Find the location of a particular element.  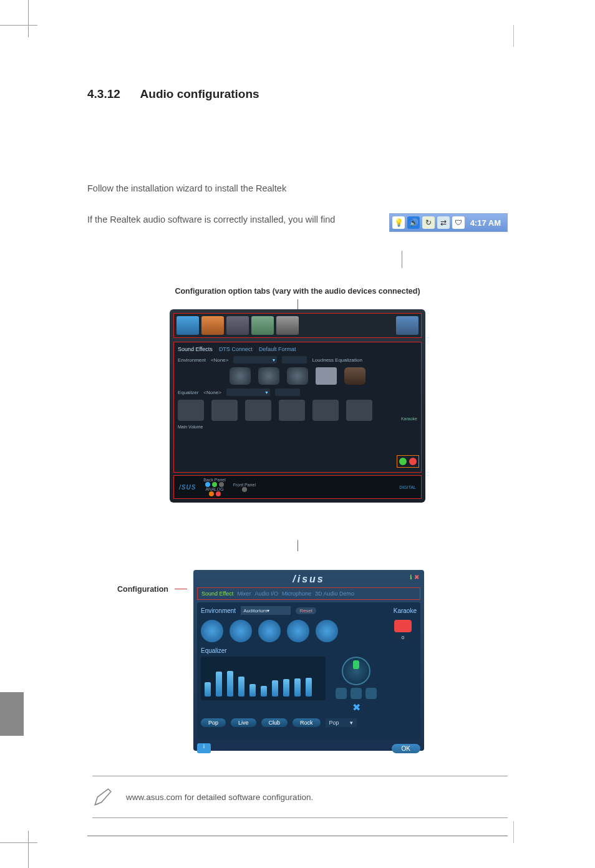

config-tab-strip is located at coordinates (298, 326).